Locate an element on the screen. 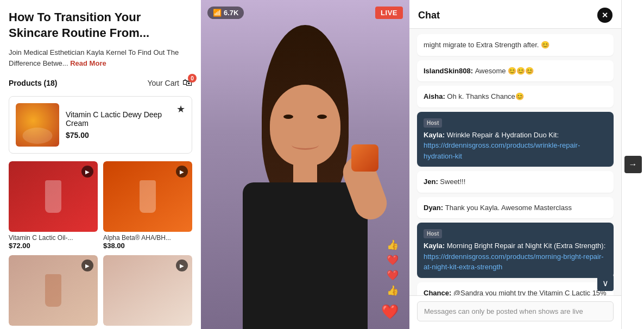 This screenshot has width=644, height=329. products-bar: Products (18) Your Cart 🛍 0 is located at coordinates (100, 83).